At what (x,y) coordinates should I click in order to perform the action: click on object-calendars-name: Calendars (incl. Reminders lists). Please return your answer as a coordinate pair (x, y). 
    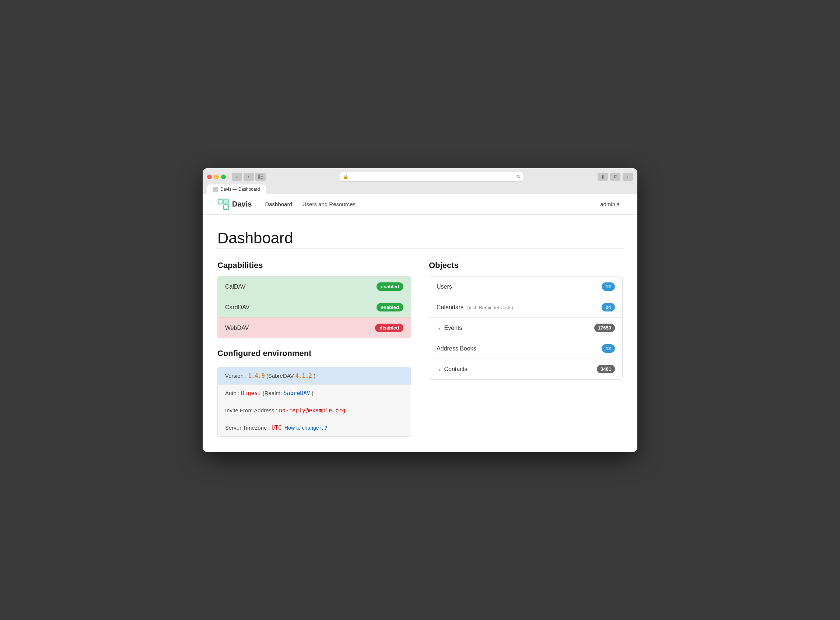
    Looking at the image, I should click on (475, 307).